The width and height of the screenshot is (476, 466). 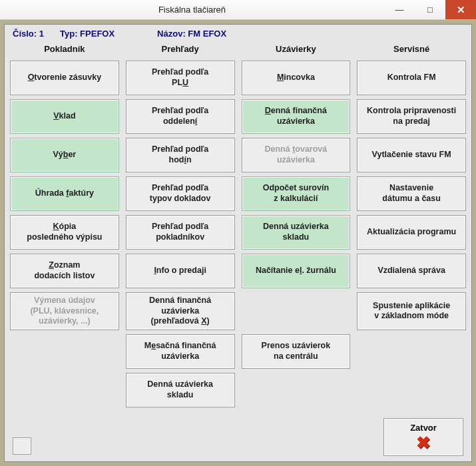 What do you see at coordinates (423, 437) in the screenshot?
I see `close-bar: Zatvor ✖` at bounding box center [423, 437].